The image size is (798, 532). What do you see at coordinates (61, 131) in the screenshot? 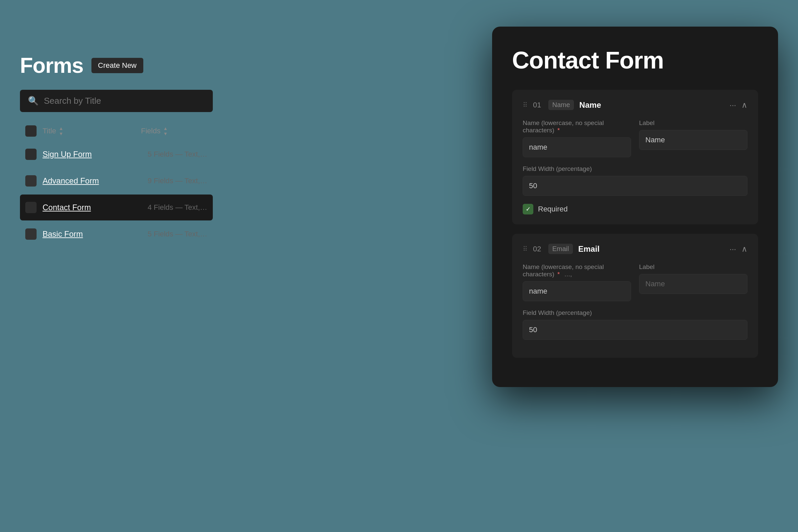
I see `title-sort: ▲ ▼` at bounding box center [61, 131].